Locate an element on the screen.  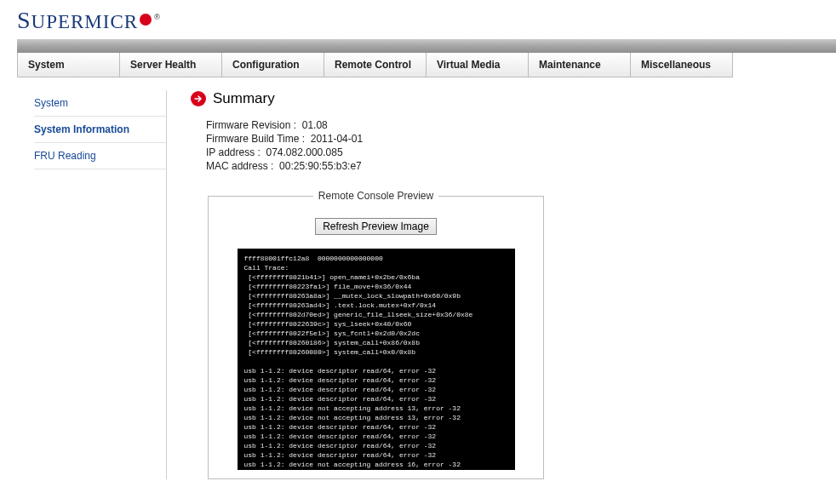
console-preview: ffff88001ffc12a8 0000000000000000 Call T… is located at coordinates (376, 359).